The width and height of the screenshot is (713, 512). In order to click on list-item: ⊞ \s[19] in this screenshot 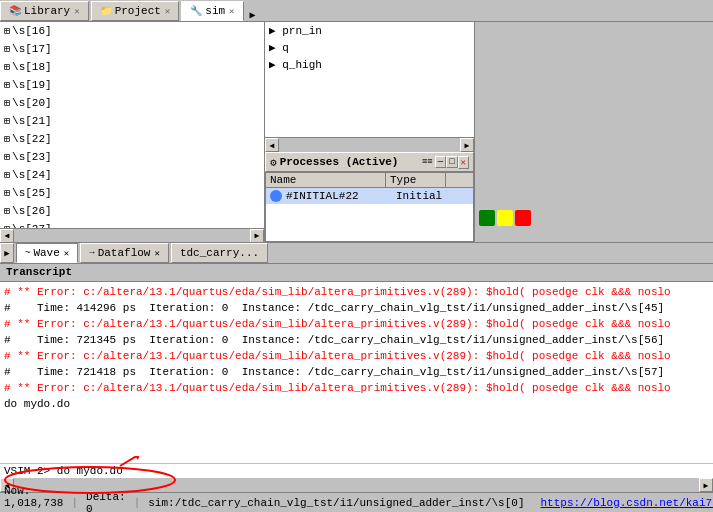, I will do `click(132, 85)`.